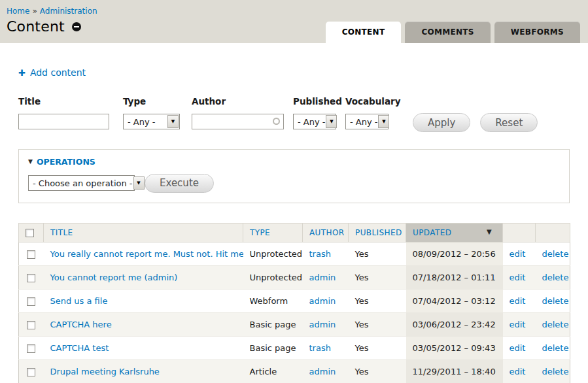  What do you see at coordinates (66, 162) in the screenshot?
I see `operations-legend-label: OPERATIONS` at bounding box center [66, 162].